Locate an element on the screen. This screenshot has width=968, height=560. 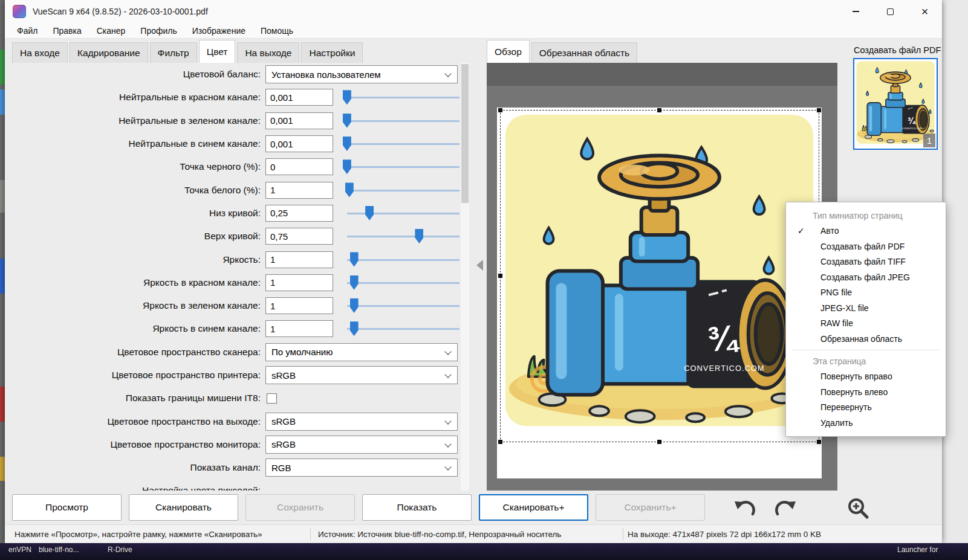
menu-profile: Профиль is located at coordinates (158, 31).